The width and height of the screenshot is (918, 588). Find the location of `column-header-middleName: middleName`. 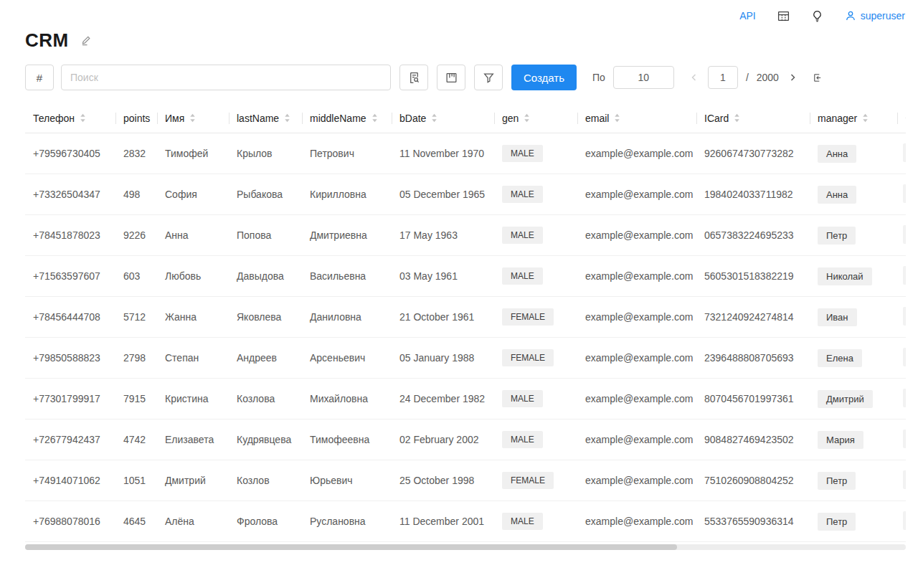

column-header-middleName: middleName is located at coordinates (347, 118).